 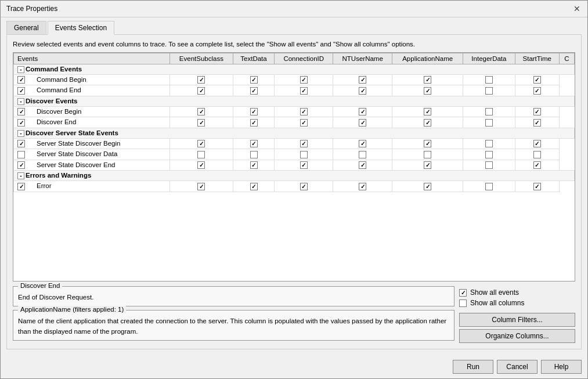 I want to click on group-header-cell: -Command Events, so click(x=294, y=70).